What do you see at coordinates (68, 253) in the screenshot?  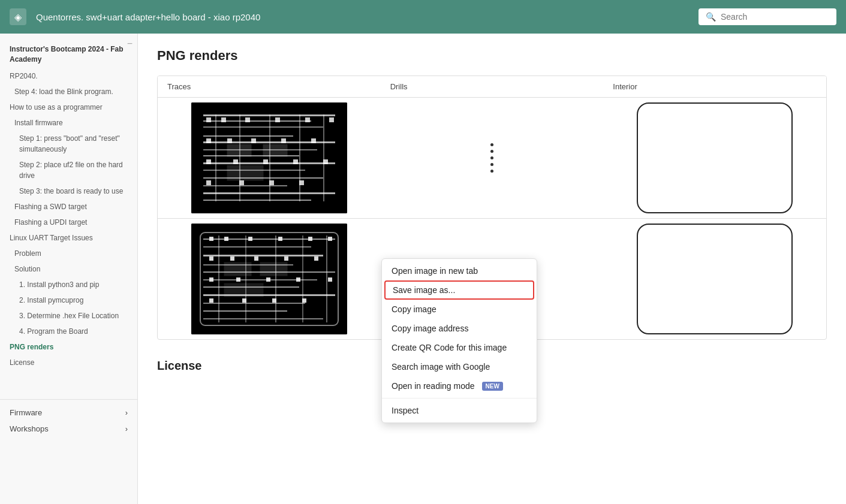 I see `sidebar-item-problem: Problem` at bounding box center [68, 253].